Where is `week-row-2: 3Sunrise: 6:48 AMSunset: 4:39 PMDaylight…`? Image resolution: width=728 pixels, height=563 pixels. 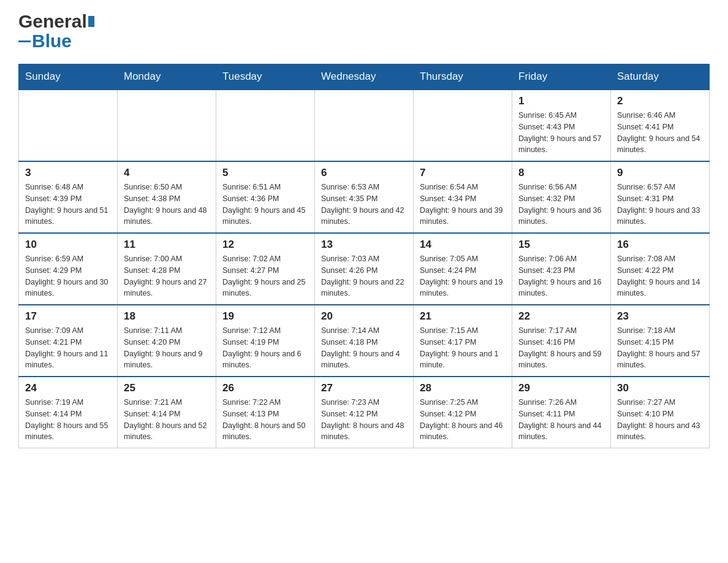 week-row-2: 3Sunrise: 6:48 AMSunset: 4:39 PMDaylight… is located at coordinates (364, 197).